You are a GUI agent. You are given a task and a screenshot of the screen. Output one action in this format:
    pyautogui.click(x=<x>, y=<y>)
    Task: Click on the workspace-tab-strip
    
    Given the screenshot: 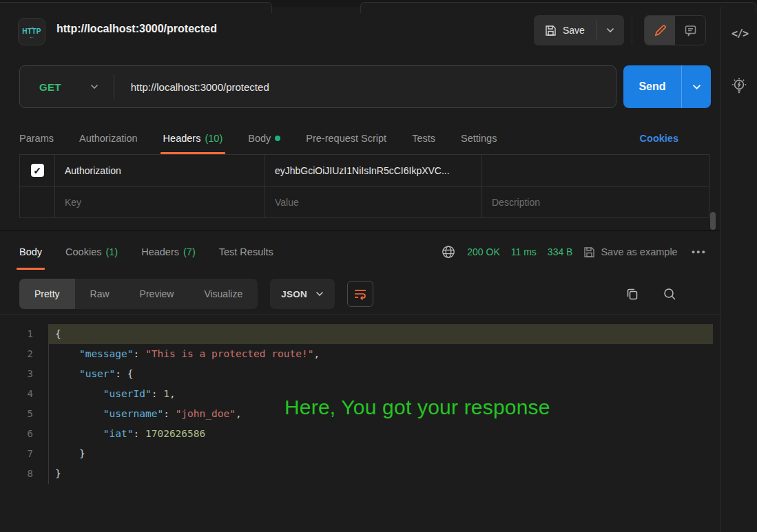 What is the action you would take?
    pyautogui.click(x=379, y=3)
    